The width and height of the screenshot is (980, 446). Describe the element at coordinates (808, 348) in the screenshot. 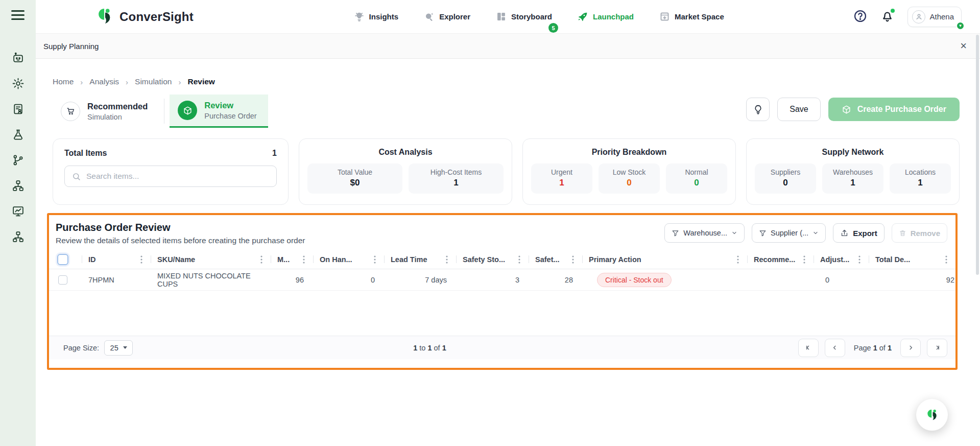

I see `first-page-button` at that location.